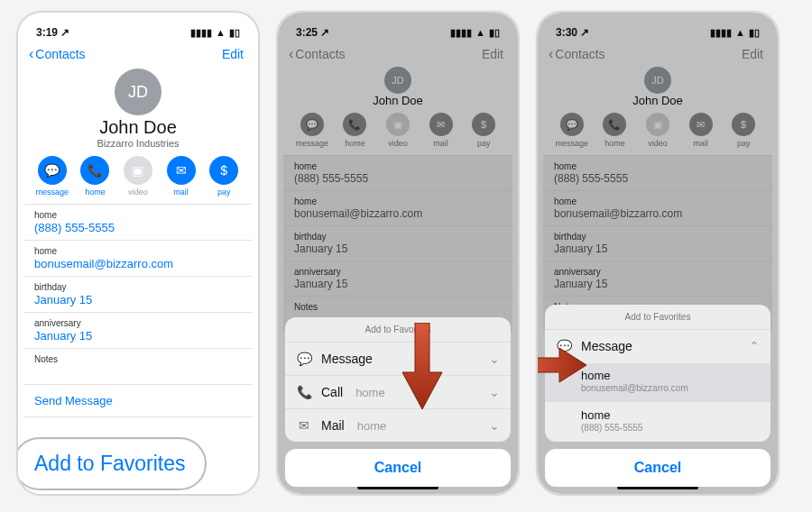 This screenshot has width=812, height=512. What do you see at coordinates (112, 463) in the screenshot?
I see `add-to-favorites-callout: Add to Favorites` at bounding box center [112, 463].